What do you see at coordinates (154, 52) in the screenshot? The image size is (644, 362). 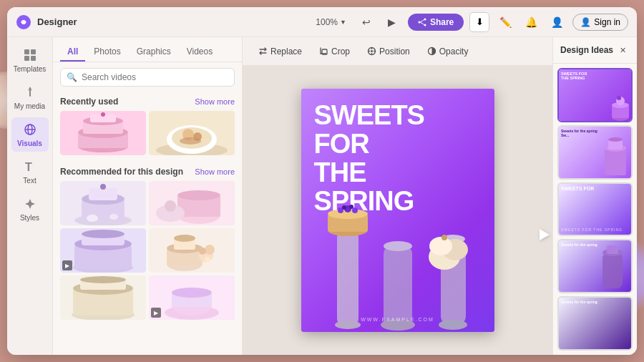 I see `tab-graphics: Graphics` at bounding box center [154, 52].